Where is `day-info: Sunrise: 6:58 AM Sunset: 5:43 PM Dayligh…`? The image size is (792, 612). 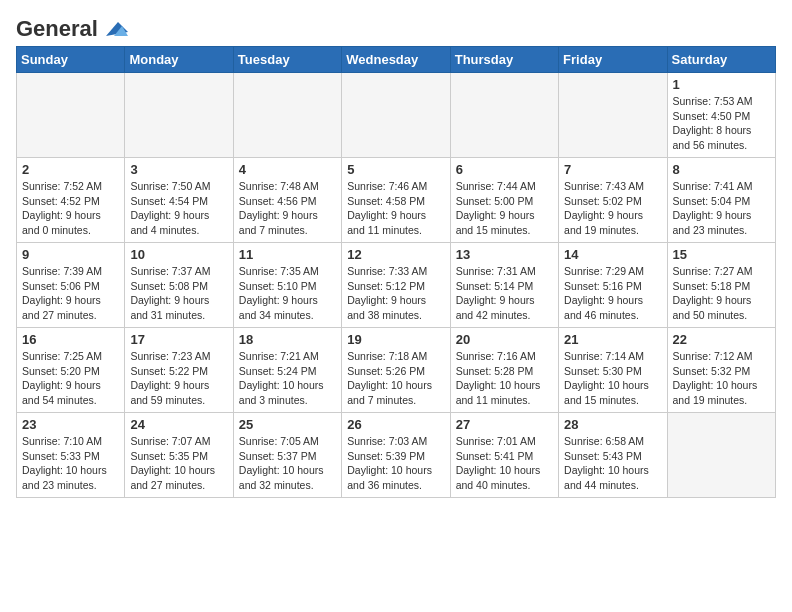
day-info: Sunrise: 6:58 AM Sunset: 5:43 PM Dayligh… is located at coordinates (612, 464).